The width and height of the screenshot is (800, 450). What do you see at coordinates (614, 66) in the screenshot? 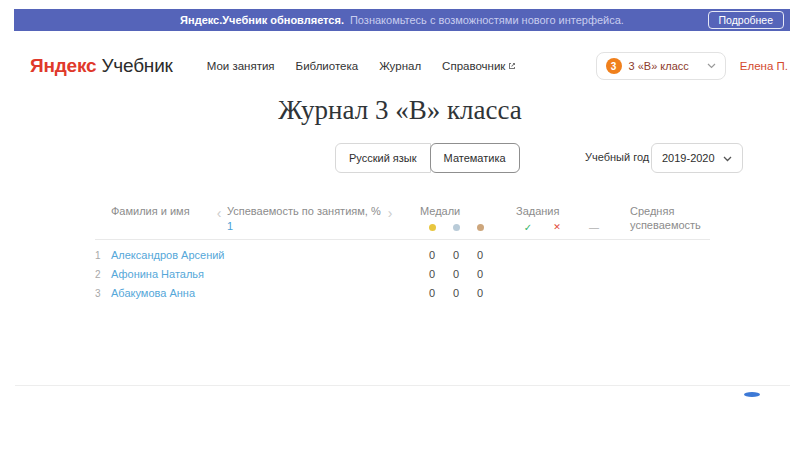
I see `class-badge: 3` at bounding box center [614, 66].